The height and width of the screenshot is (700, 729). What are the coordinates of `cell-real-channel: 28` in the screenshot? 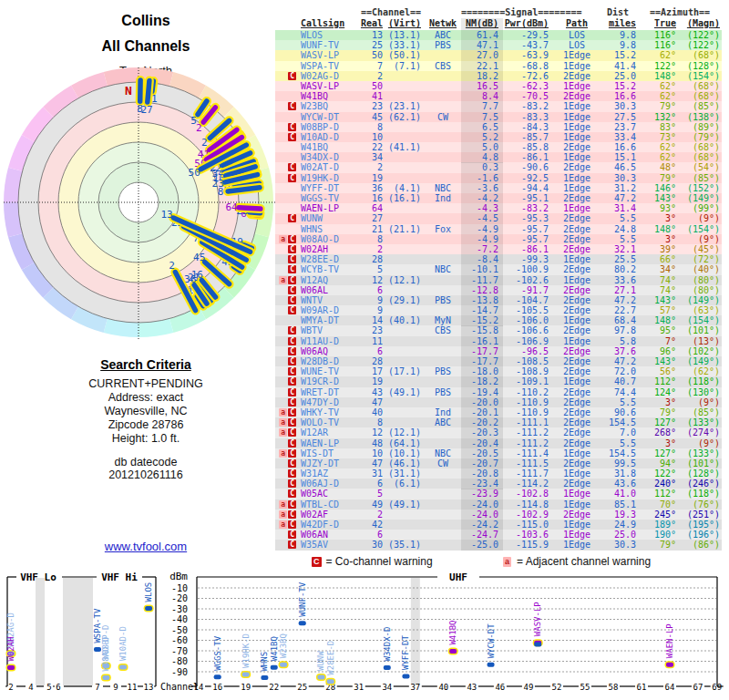 It's located at (370, 259).